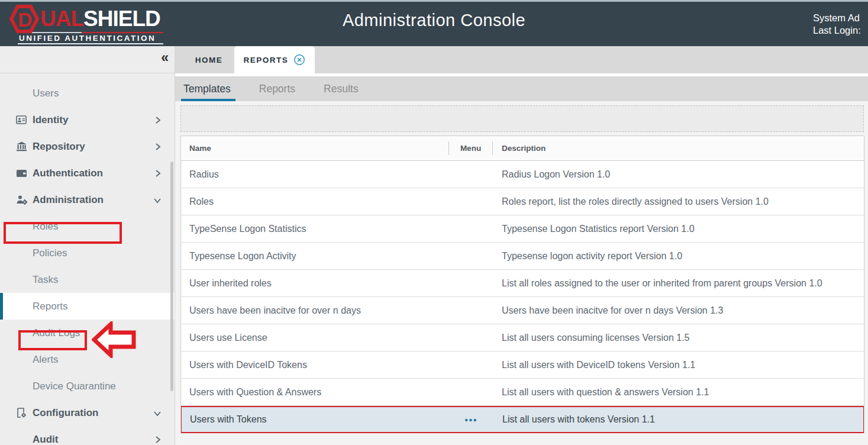 The height and width of the screenshot is (445, 868). Describe the element at coordinates (315, 148) in the screenshot. I see `column-header-name: Name` at that location.